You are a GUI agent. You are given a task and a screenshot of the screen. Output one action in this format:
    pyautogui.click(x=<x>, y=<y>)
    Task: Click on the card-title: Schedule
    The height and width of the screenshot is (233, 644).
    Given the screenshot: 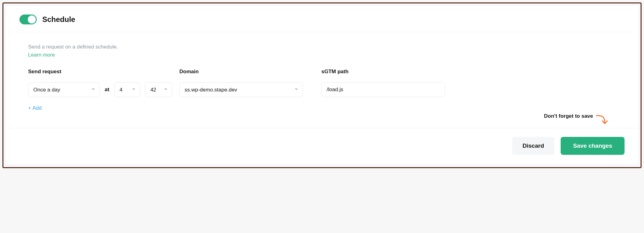 What is the action you would take?
    pyautogui.click(x=59, y=19)
    